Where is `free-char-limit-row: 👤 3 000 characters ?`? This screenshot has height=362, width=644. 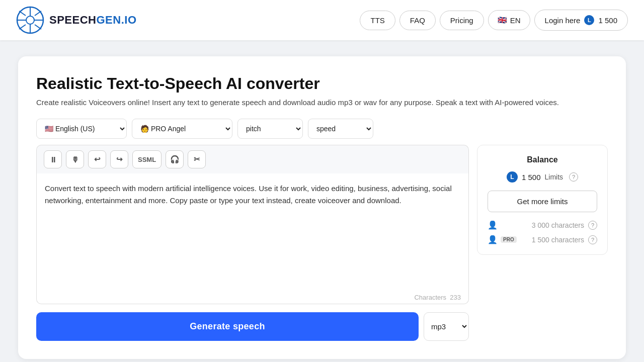 free-char-limit-row: 👤 3 000 characters ? is located at coordinates (542, 225).